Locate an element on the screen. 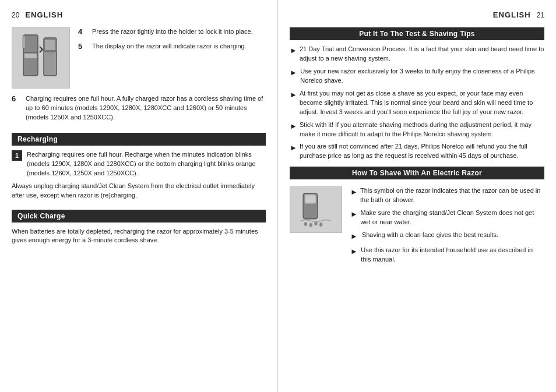 The image size is (556, 392). electric-bullet-1: ► This symbol on the razor indicates tha… is located at coordinates (448, 196).